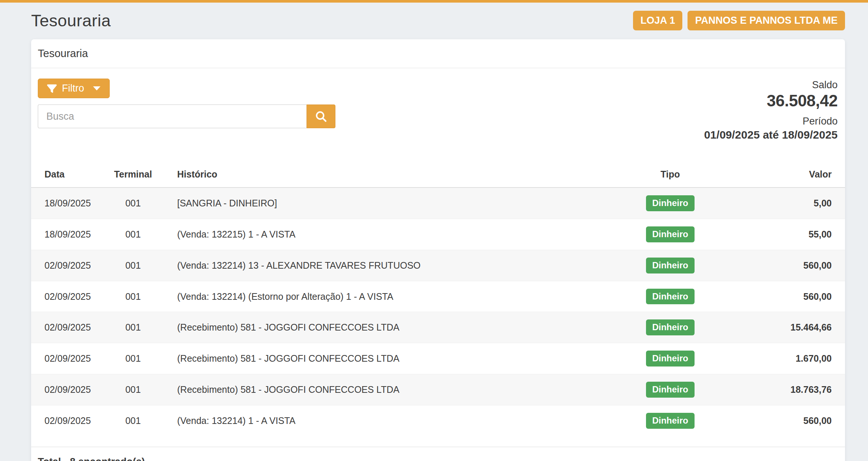 The width and height of the screenshot is (868, 461). What do you see at coordinates (402, 420) in the screenshot?
I see `row-historico: (Venda: 132214) 1 - A VISTA` at bounding box center [402, 420].